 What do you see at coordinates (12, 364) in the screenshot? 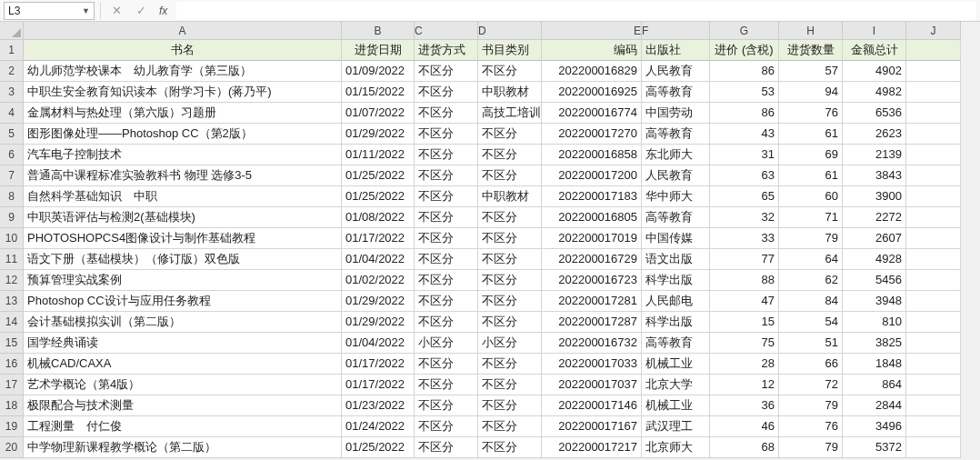
I see `row-header-16: 16` at bounding box center [12, 364].